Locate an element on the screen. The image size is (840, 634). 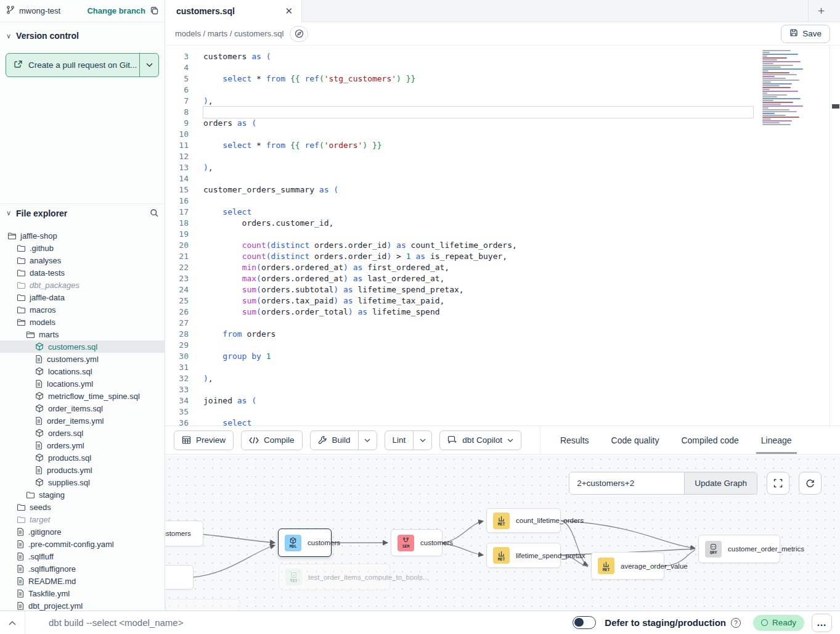
met-badge-icon: MET is located at coordinates (606, 566).